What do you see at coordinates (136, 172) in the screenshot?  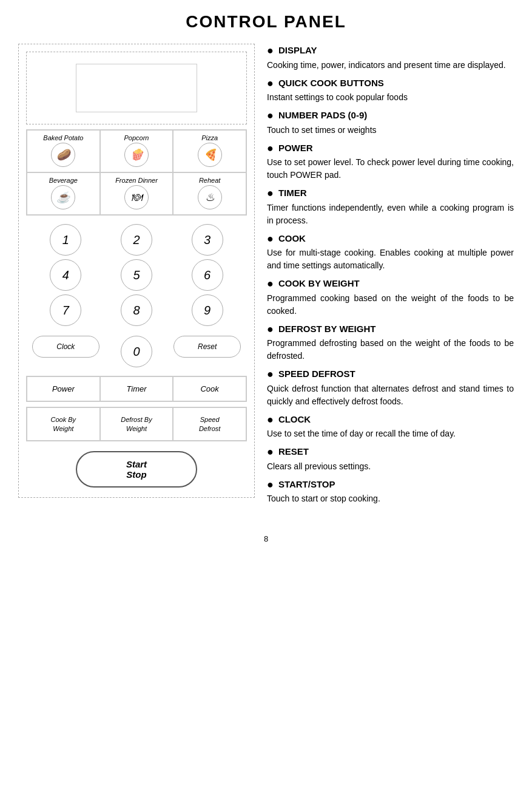 I see `quick-cook-grid: Baked Potato 🥔 Popcorn 🍿 Pizza 🍕 Beverag…` at bounding box center [136, 172].